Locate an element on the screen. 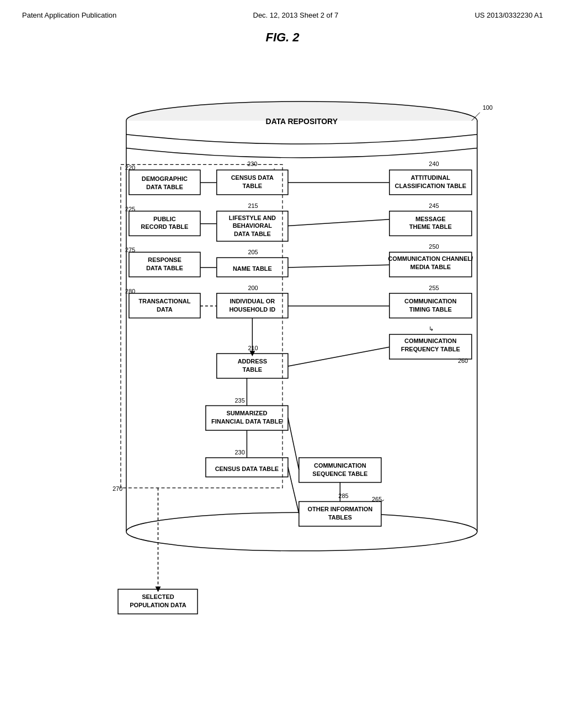  svg-text: RECORD TABLE is located at coordinates (164, 227).